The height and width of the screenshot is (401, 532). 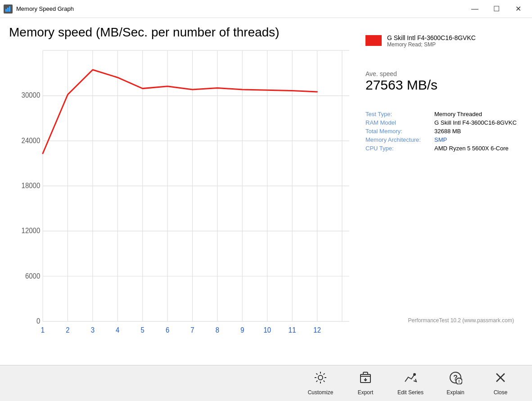 I want to click on svg-text: 2, so click(x=68, y=329).